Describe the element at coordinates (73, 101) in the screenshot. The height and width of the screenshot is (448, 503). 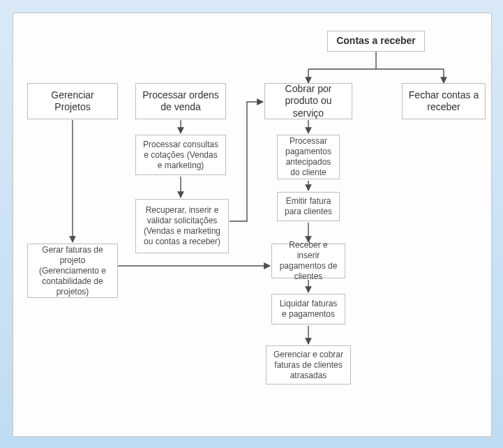
I see `node-gerenciar-projetos: Gerenciar Projetos` at that location.